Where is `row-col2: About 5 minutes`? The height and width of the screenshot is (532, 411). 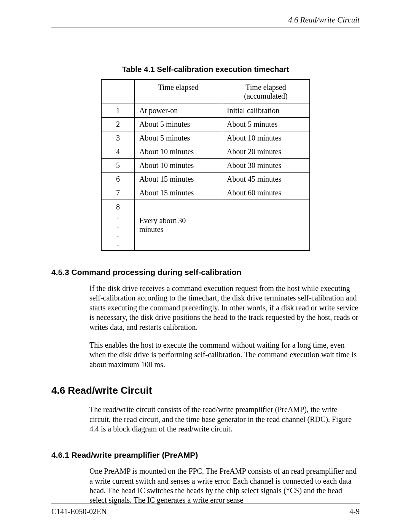 row-col2: About 5 minutes is located at coordinates (266, 125).